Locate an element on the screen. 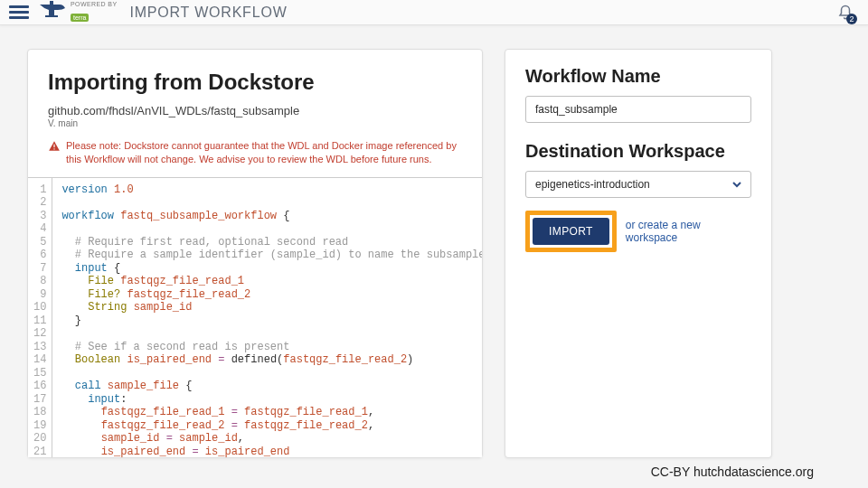 Image resolution: width=868 pixels, height=488 pixels. anvil-icon is located at coordinates (52, 10).